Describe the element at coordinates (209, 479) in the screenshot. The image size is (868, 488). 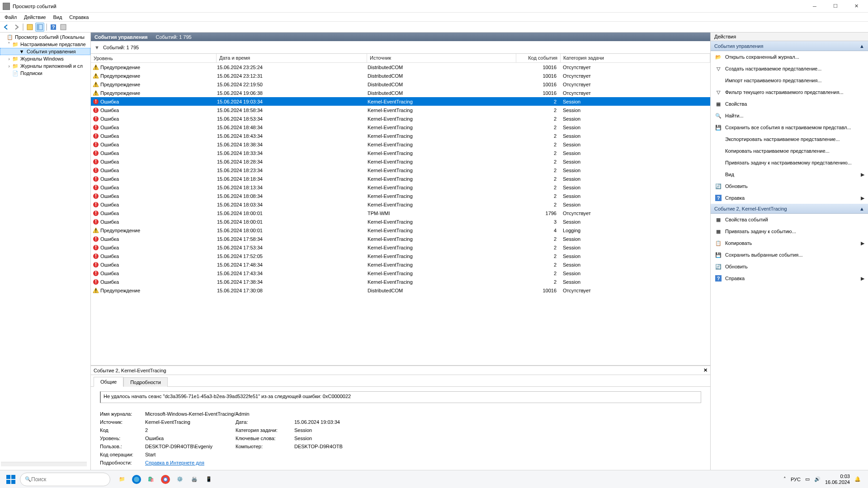
I see `app-icon: 📱` at that location.